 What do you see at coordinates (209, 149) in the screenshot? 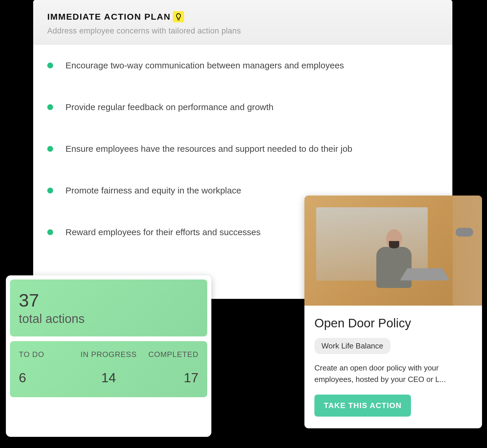
I see `plan-text: Ensure employees have the resources and …` at bounding box center [209, 149].